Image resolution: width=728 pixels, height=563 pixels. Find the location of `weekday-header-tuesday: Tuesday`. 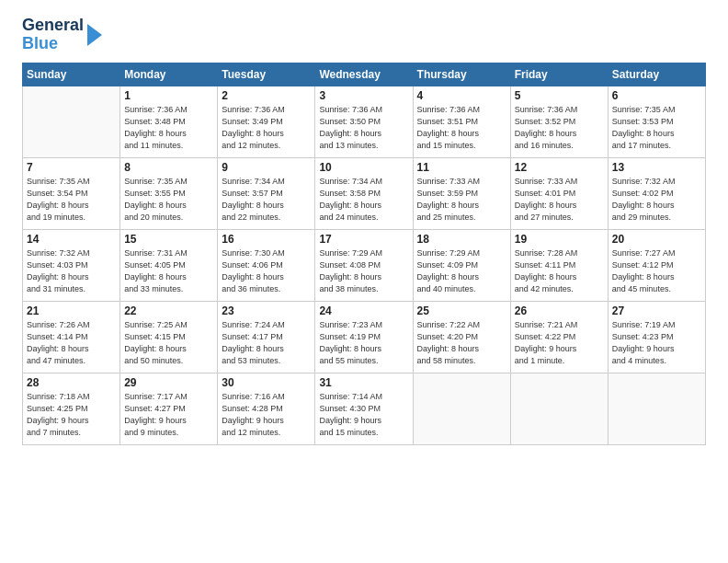

weekday-header-tuesday: Tuesday is located at coordinates (267, 74).